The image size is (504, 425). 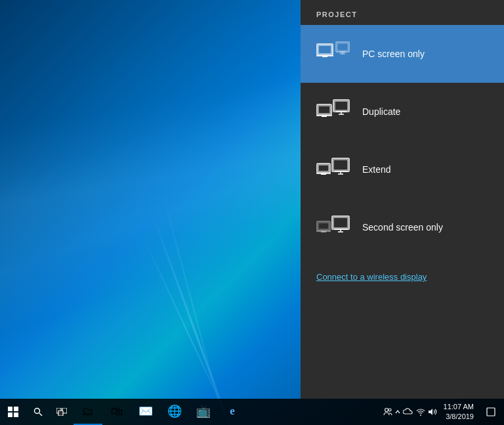 What do you see at coordinates (432, 412) in the screenshot?
I see `volume-icon` at bounding box center [432, 412].